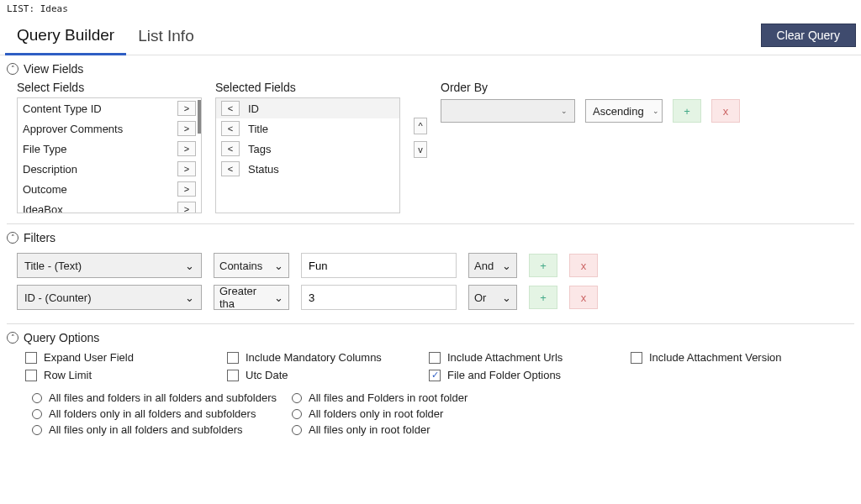 Image resolution: width=861 pixels, height=504 pixels. Describe the element at coordinates (308, 155) in the screenshot. I see `selected-fields-list: <ID <Title <Tags <Status` at that location.